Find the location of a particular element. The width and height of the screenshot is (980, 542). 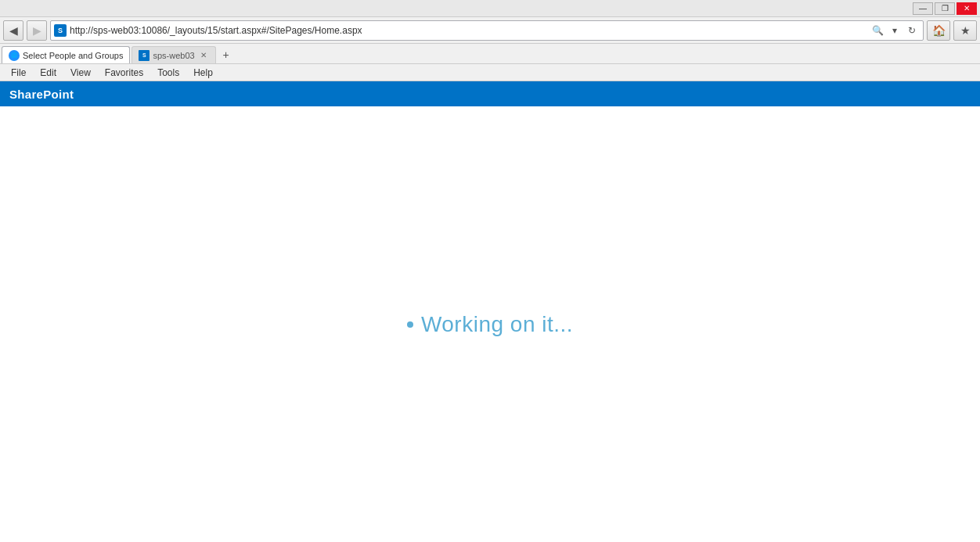

address-bar-actions: 🔍 ▾ ↻ is located at coordinates (895, 31).